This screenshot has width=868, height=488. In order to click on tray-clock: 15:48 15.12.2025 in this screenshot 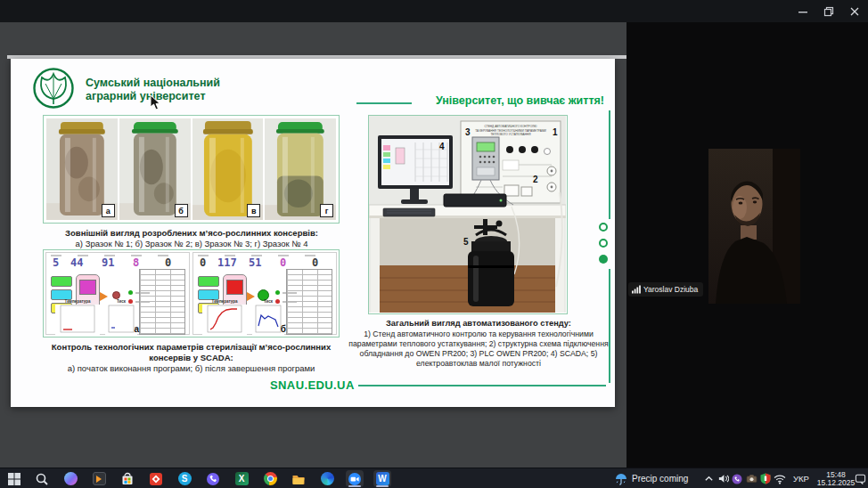, I will do `click(836, 479)`.